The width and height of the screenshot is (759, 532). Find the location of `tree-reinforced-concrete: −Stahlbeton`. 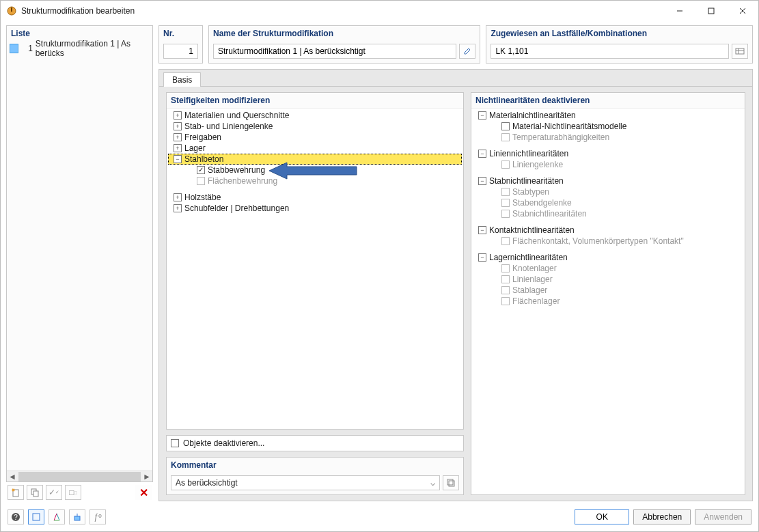

tree-reinforced-concrete: −Stahlbeton is located at coordinates (315, 159).